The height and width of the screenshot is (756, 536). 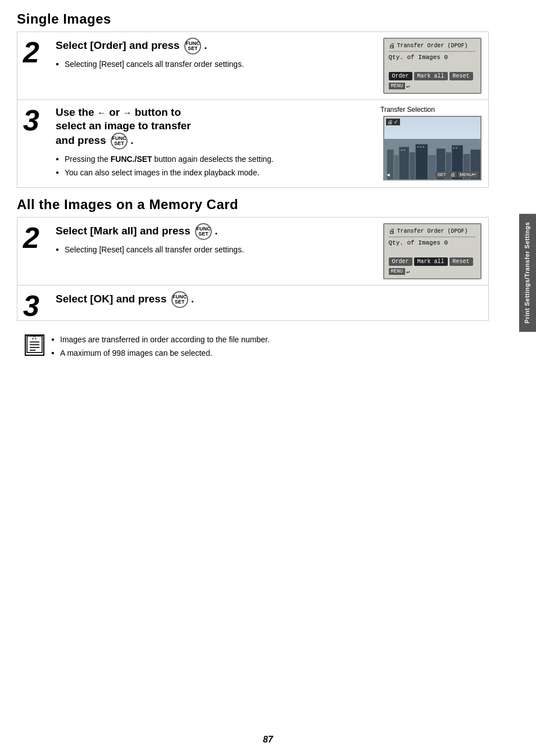 What do you see at coordinates (212, 46) in the screenshot?
I see `step-title-2-single: Select [Order] and press FUNCSET .` at bounding box center [212, 46].